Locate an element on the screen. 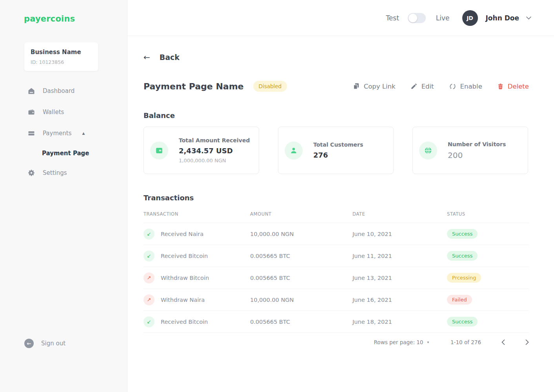 Image resolution: width=554 pixels, height=392 pixels. transaction-date: June 13, 2021 is located at coordinates (400, 278).